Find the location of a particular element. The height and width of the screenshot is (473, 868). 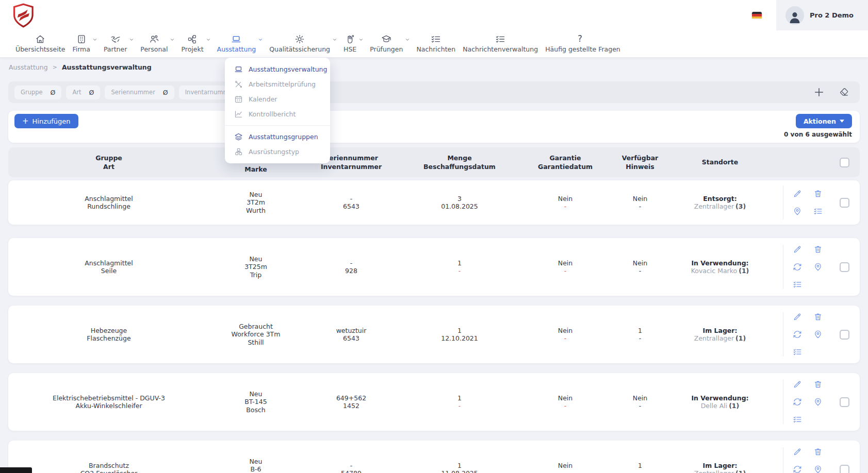

value-menge: 1 is located at coordinates (460, 263).